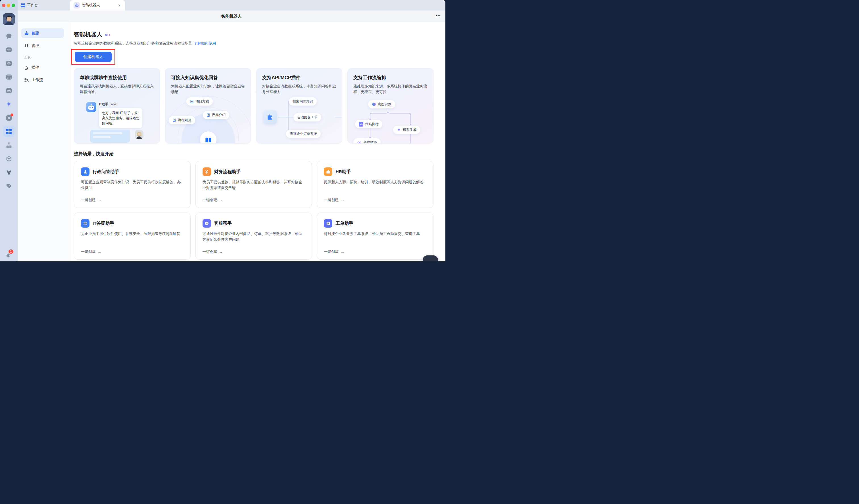 This screenshot has height=504, width=859. Describe the element at coordinates (182, 120) in the screenshot. I see `knowledge-chip: 流程规范` at that location.